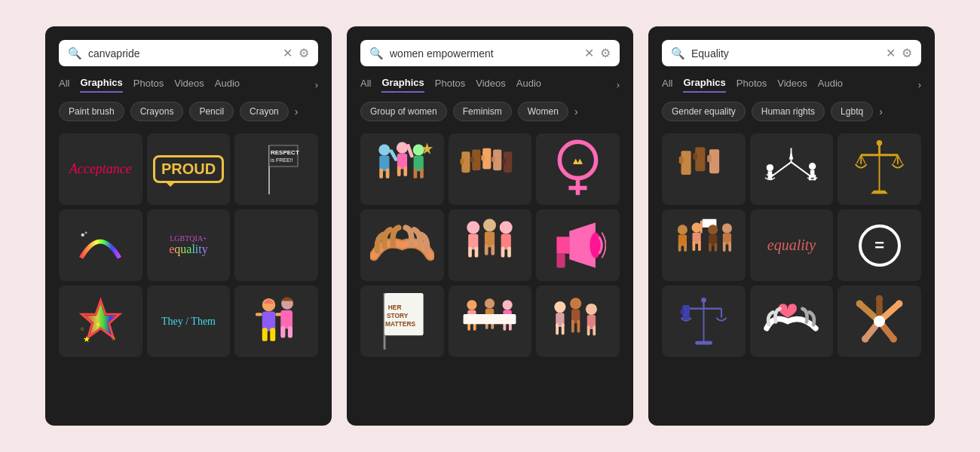 Image resolution: width=980 pixels, height=452 pixels. Describe the element at coordinates (577, 169) in the screenshot. I see `grid-cell-female-symbol` at that location.